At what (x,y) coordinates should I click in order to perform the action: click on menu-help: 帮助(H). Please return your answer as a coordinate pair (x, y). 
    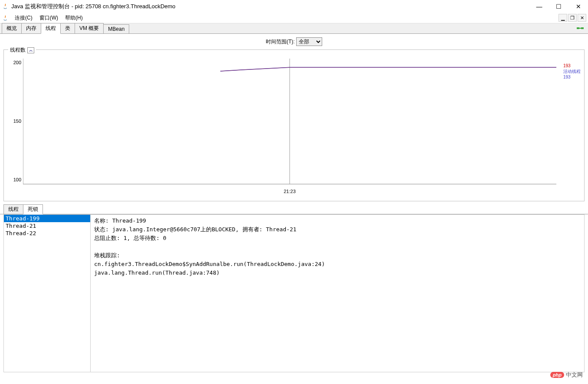
    Looking at the image, I should click on (74, 18).